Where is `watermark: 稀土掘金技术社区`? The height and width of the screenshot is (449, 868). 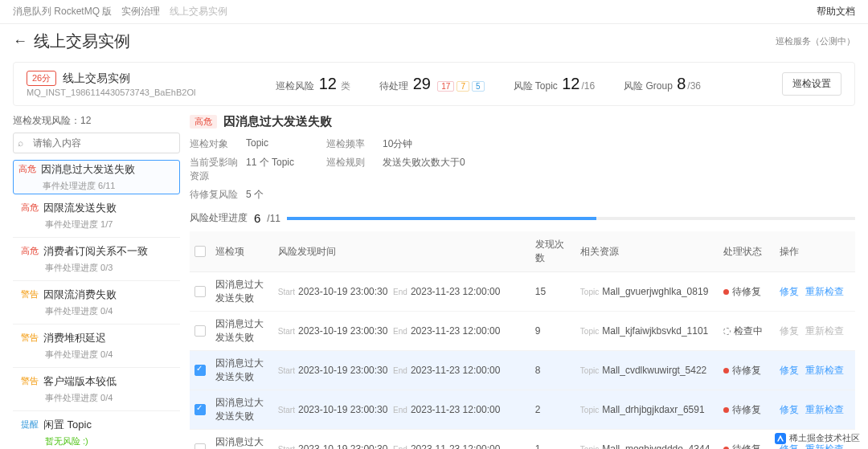 watermark: 稀土掘金技术社区 is located at coordinates (817, 439).